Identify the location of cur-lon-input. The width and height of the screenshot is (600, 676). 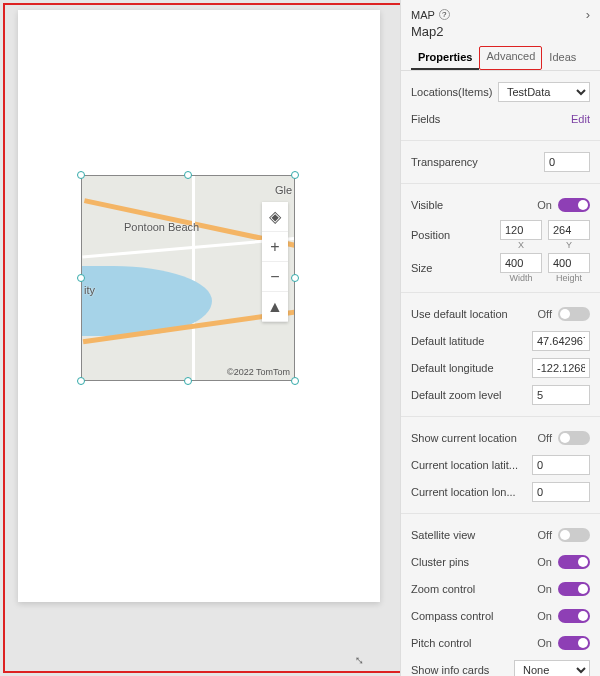
(561, 492).